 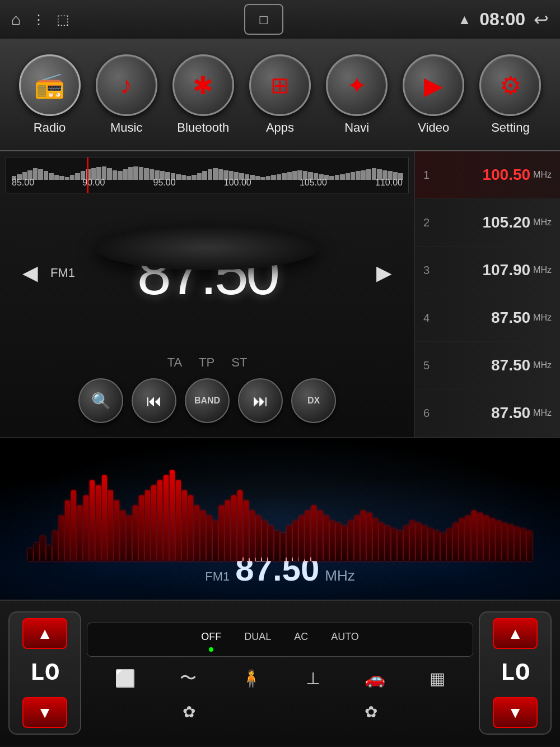 I want to click on preset-mhz-5: MHz, so click(x=542, y=365).